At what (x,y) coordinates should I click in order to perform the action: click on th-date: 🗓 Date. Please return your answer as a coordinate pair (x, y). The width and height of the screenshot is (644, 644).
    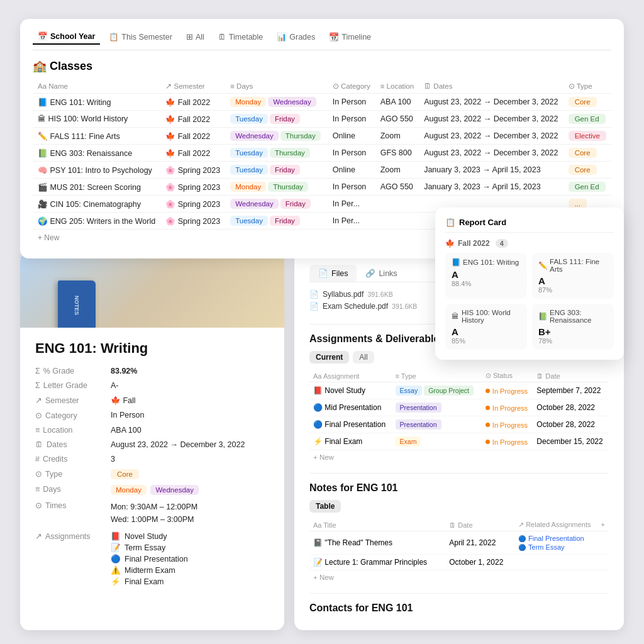
    Looking at the image, I should click on (571, 376).